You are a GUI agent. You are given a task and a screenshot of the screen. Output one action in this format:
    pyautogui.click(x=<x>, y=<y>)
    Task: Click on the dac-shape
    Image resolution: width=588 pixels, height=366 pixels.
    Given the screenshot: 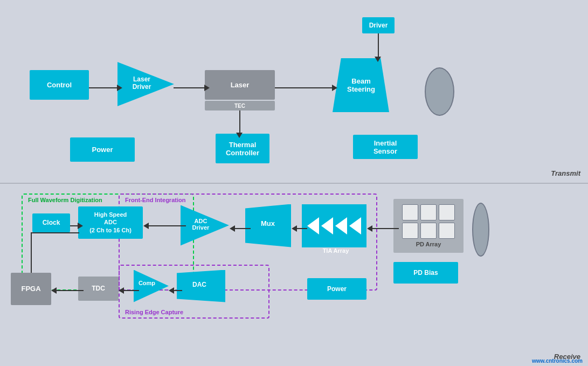 What is the action you would take?
    pyautogui.click(x=201, y=286)
    